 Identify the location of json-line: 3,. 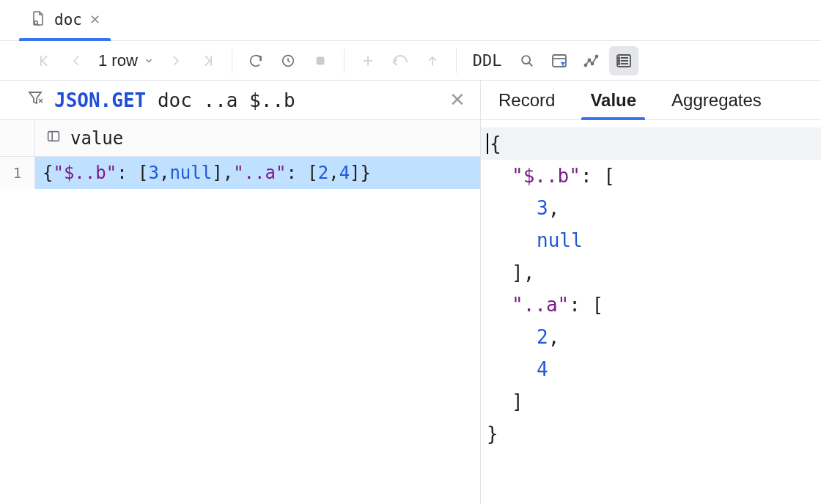
(650, 208).